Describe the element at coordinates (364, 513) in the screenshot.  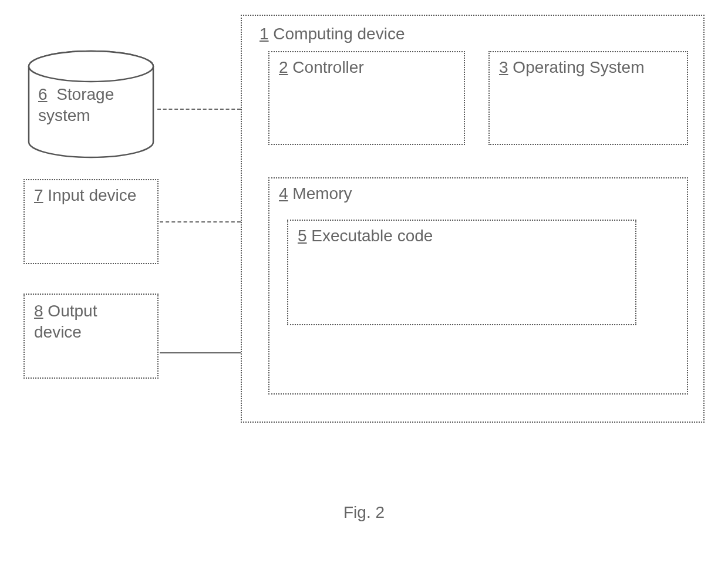
I see `figure-caption: Fig. 2` at that location.